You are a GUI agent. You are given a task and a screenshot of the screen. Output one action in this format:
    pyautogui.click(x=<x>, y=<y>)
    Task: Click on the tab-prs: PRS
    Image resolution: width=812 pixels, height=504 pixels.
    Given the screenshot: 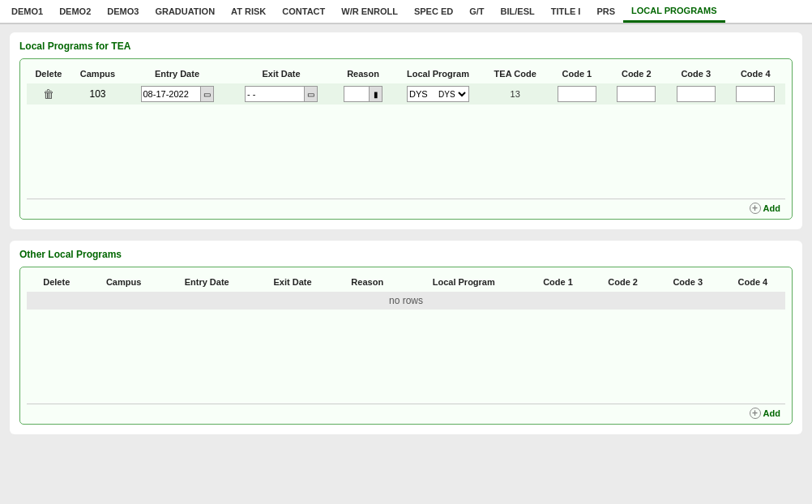 What is the action you would take?
    pyautogui.click(x=606, y=11)
    